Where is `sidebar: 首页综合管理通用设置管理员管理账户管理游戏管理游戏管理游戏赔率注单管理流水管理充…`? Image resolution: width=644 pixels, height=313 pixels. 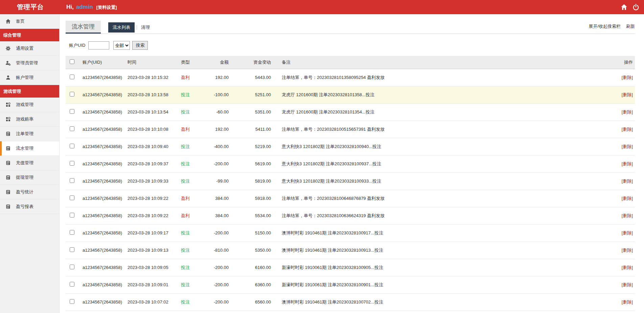
sidebar: 首页综合管理通用设置管理员管理账户管理游戏管理游戏管理游戏赔率注单管理流水管理充… is located at coordinates (30, 164).